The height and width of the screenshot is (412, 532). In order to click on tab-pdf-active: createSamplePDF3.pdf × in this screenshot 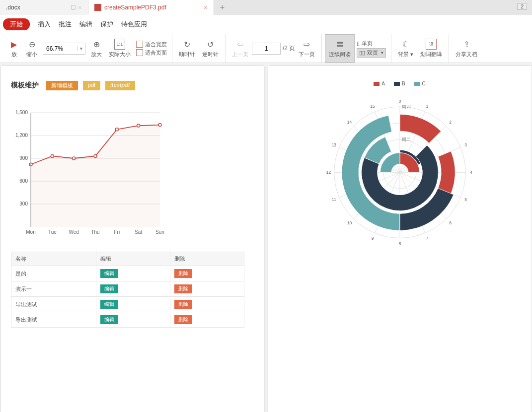, I will do `click(151, 7)`.